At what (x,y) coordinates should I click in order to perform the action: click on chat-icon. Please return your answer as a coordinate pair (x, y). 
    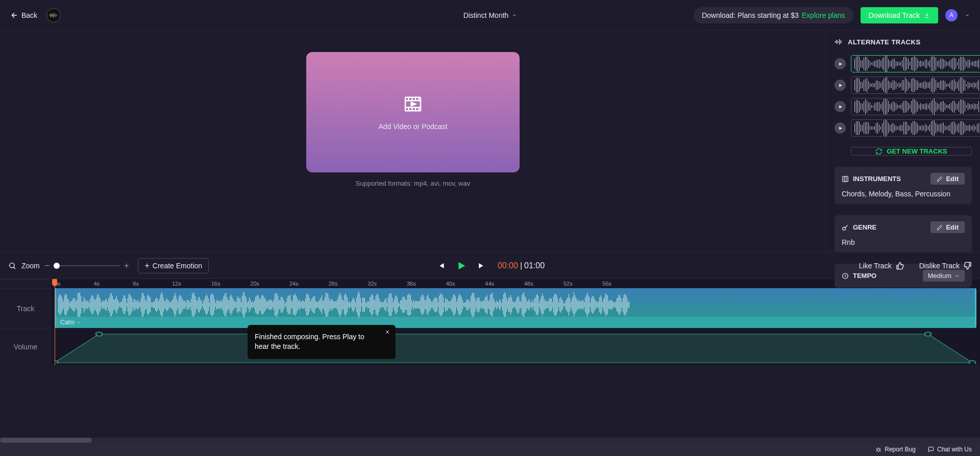
    Looking at the image, I should click on (931, 449).